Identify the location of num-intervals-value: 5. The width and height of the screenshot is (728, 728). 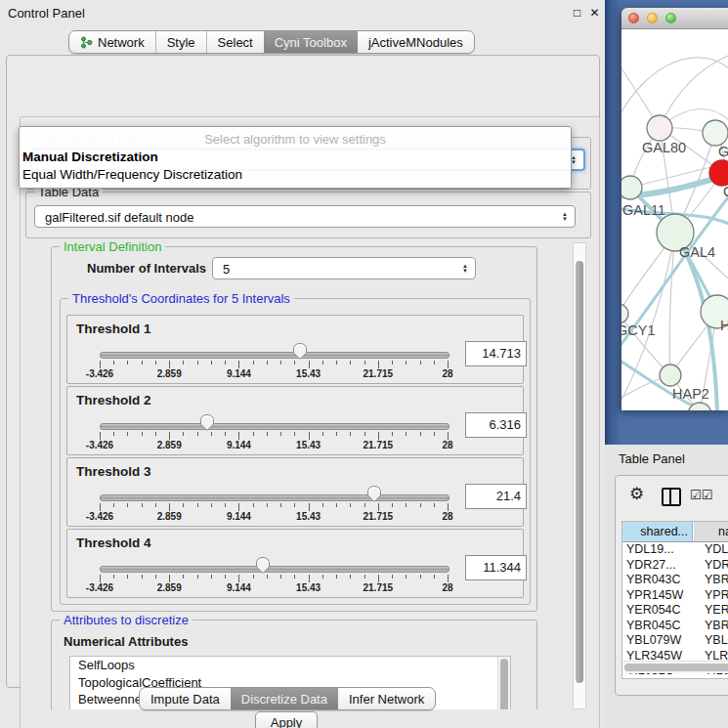
(227, 270).